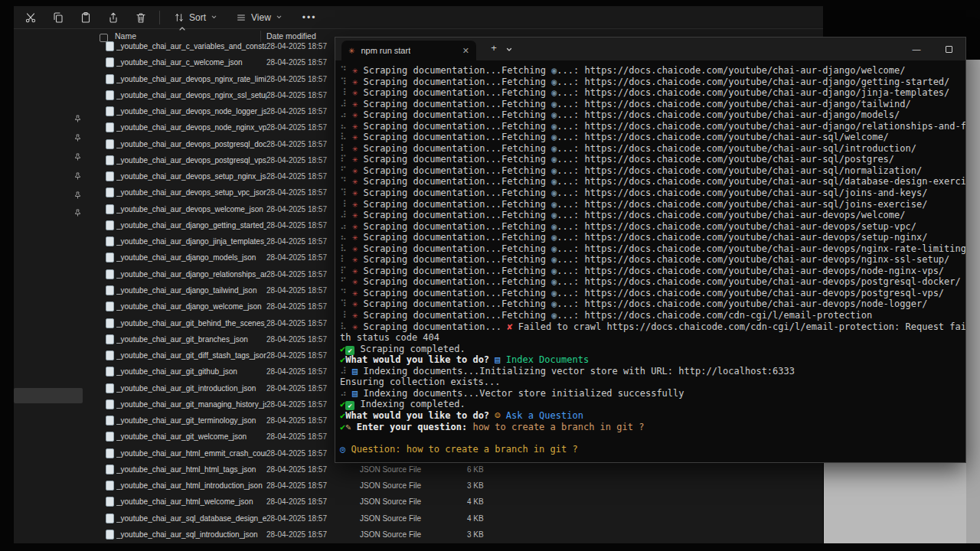  I want to click on terminal-tab: ✳ npm run start ✕, so click(409, 51).